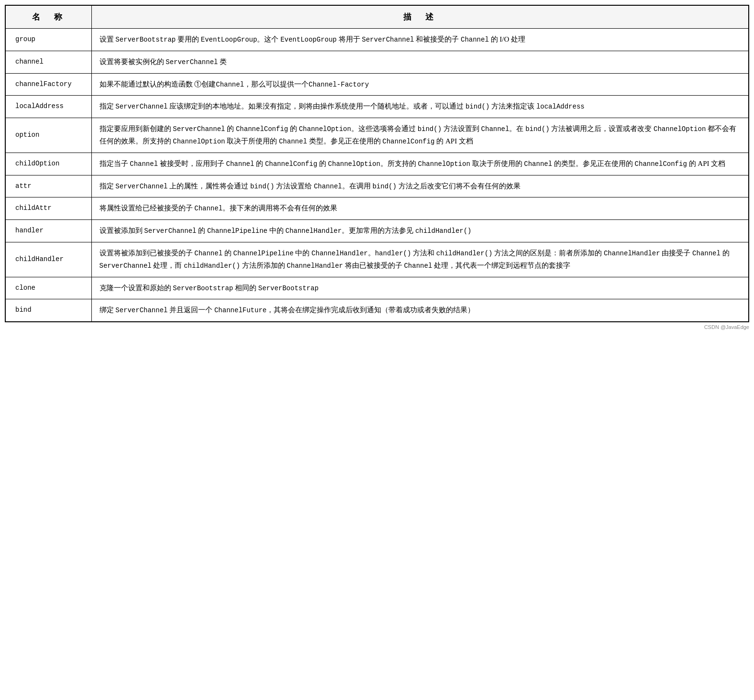 The height and width of the screenshot is (700, 754). Describe the element at coordinates (377, 164) in the screenshot. I see `table-row: childOption指定当子 Channel 被接受时，应用到子 Channe…` at that location.